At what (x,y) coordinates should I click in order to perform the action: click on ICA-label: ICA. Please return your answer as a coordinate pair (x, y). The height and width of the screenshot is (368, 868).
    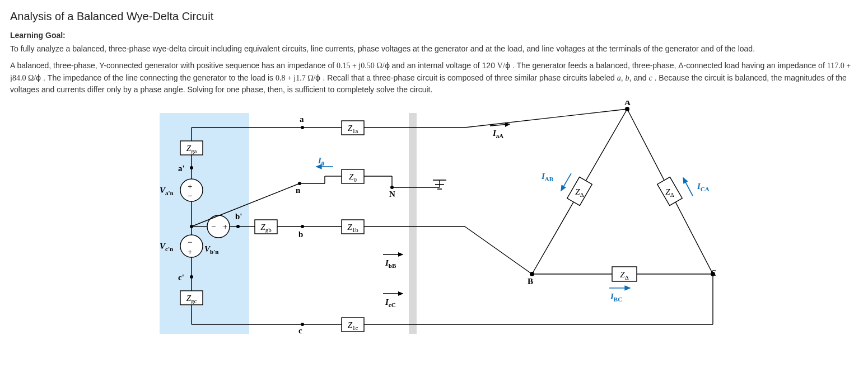
    Looking at the image, I should click on (703, 187).